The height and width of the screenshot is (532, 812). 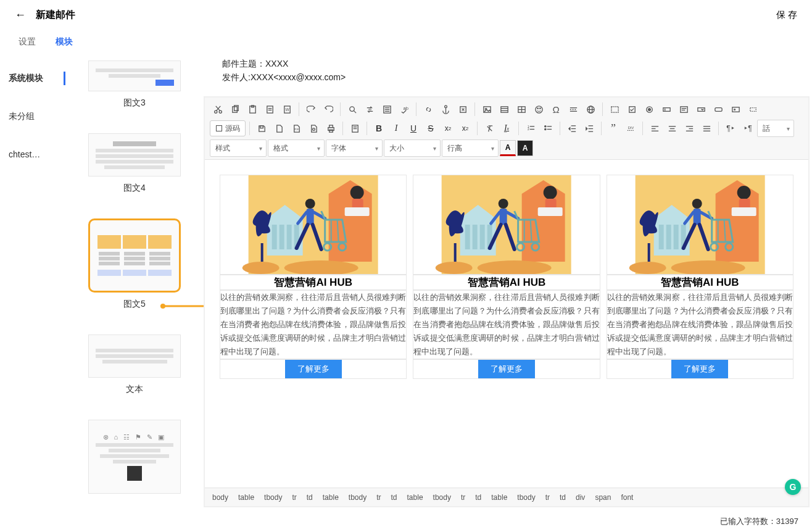 What do you see at coordinates (470, 148) in the screenshot?
I see `lineheight-combo: 行高` at bounding box center [470, 148].